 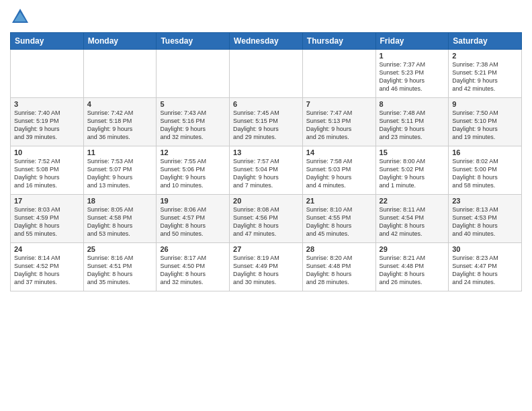 I want to click on day-header-wednesday: Wednesday, so click(x=266, y=42).